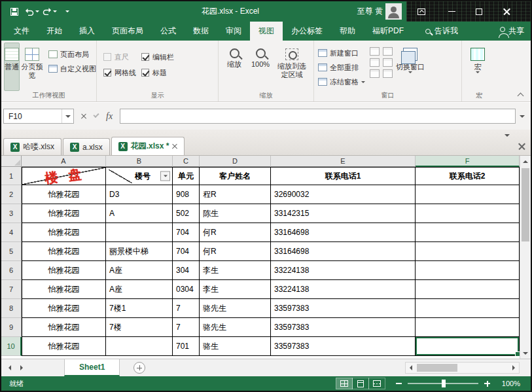 This screenshot has height=392, width=532. I want to click on cell-E4: 33164698, so click(343, 233).